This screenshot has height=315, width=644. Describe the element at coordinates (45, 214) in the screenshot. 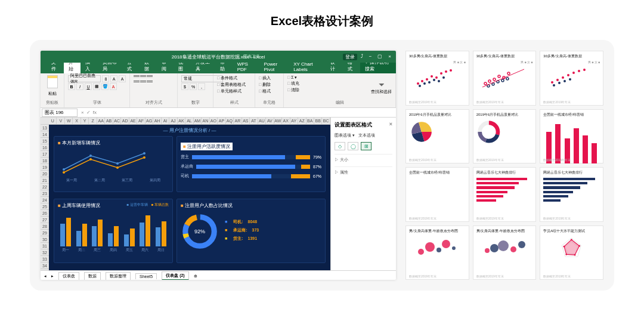

I see `row-header: 26` at that location.